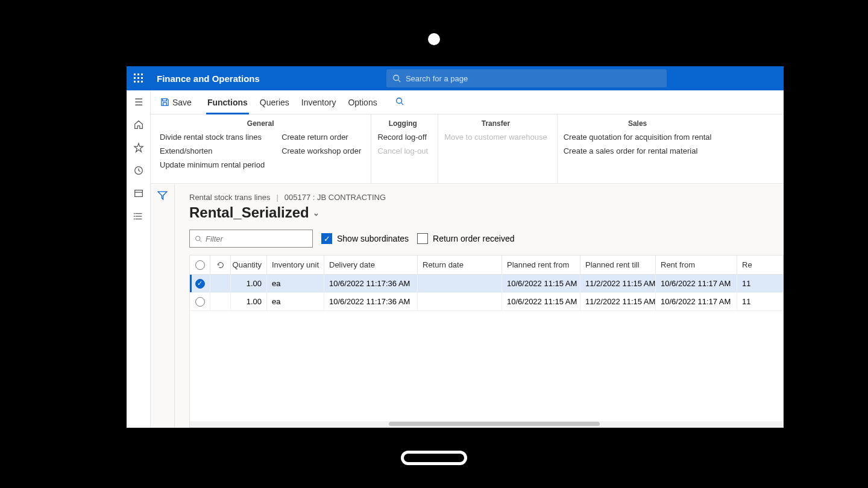  What do you see at coordinates (423, 239) in the screenshot?
I see `checkbox-icon` at bounding box center [423, 239].